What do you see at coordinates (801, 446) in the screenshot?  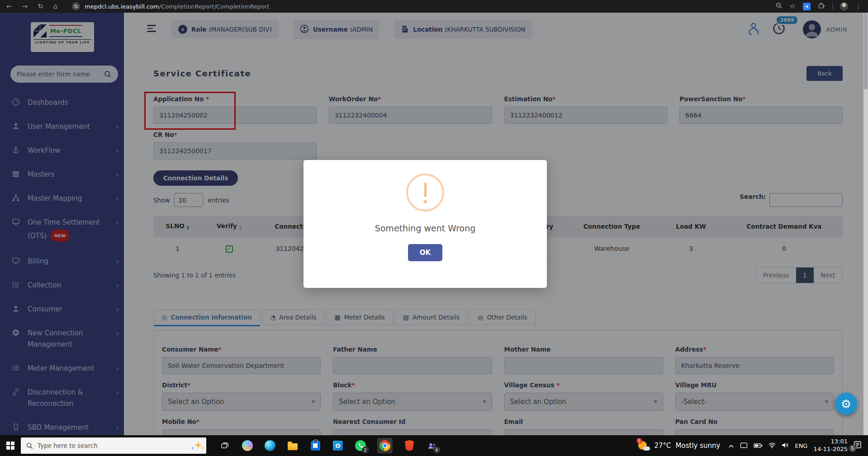 I see `language-indicator: ENG` at bounding box center [801, 446].